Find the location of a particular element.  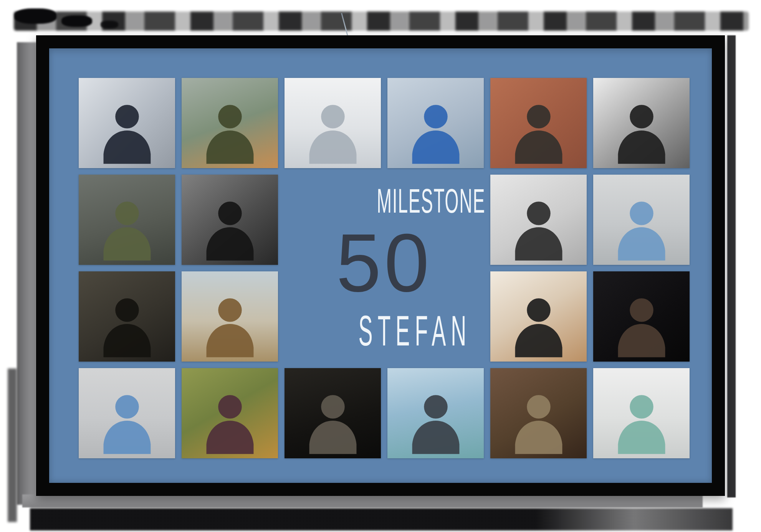

photo-man-wide-brim-hat is located at coordinates (127, 316).